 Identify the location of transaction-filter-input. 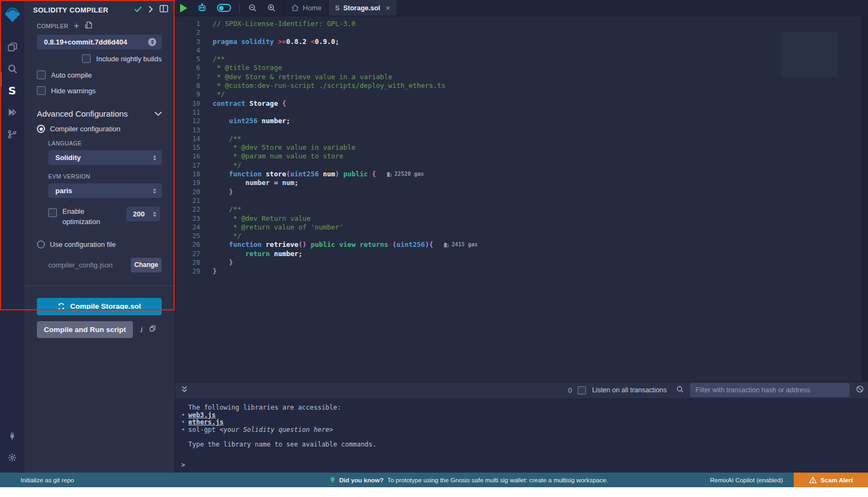
(770, 390).